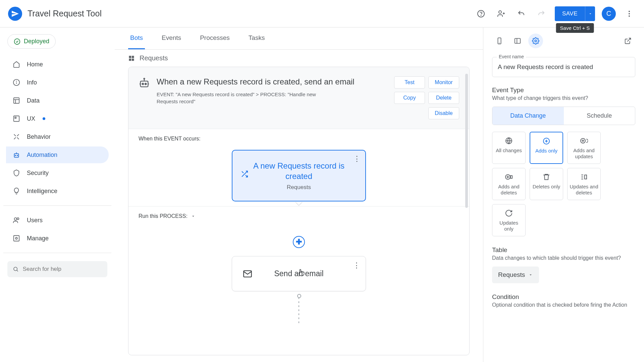  I want to click on undo-icon, so click(521, 14).